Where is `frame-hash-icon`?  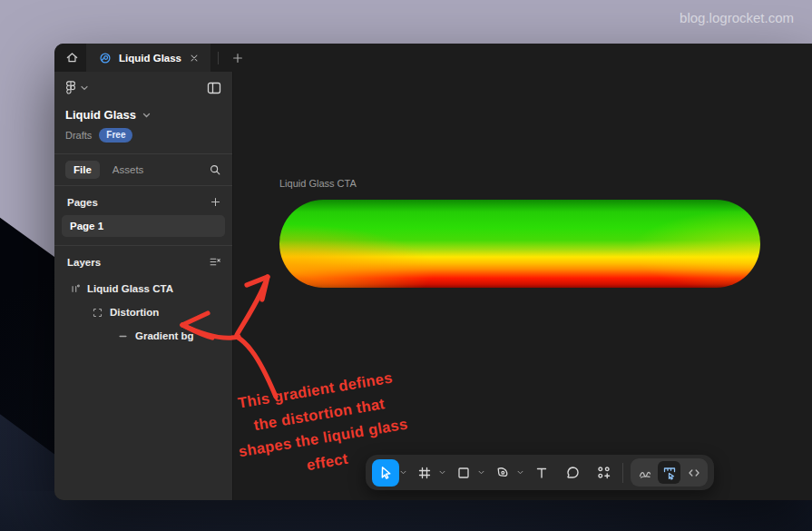
frame-hash-icon is located at coordinates (425, 473).